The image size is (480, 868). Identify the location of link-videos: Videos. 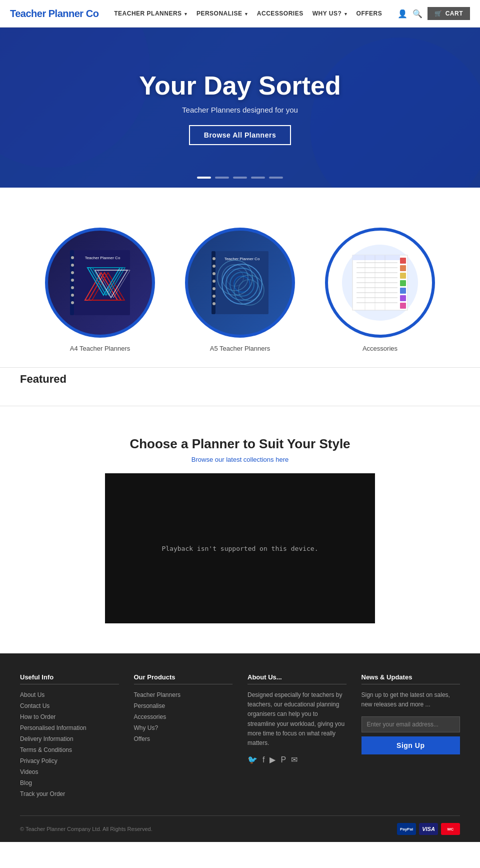
(29, 772).